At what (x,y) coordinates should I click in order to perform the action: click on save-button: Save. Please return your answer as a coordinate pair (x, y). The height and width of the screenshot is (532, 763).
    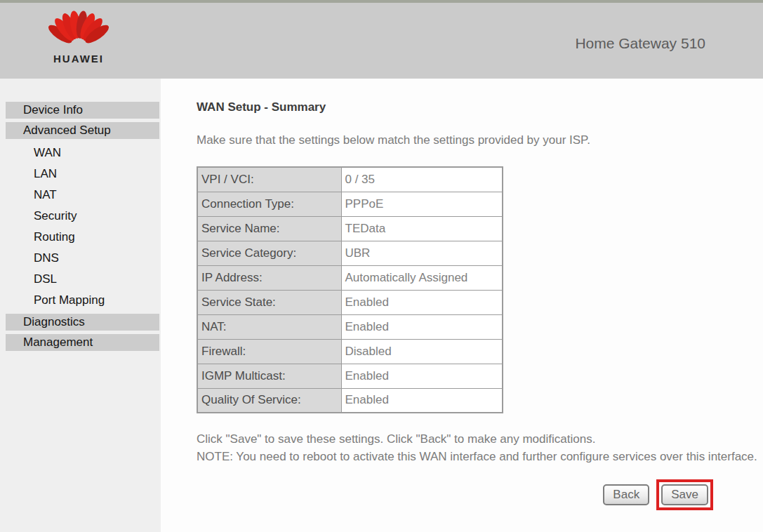
    Looking at the image, I should click on (685, 495).